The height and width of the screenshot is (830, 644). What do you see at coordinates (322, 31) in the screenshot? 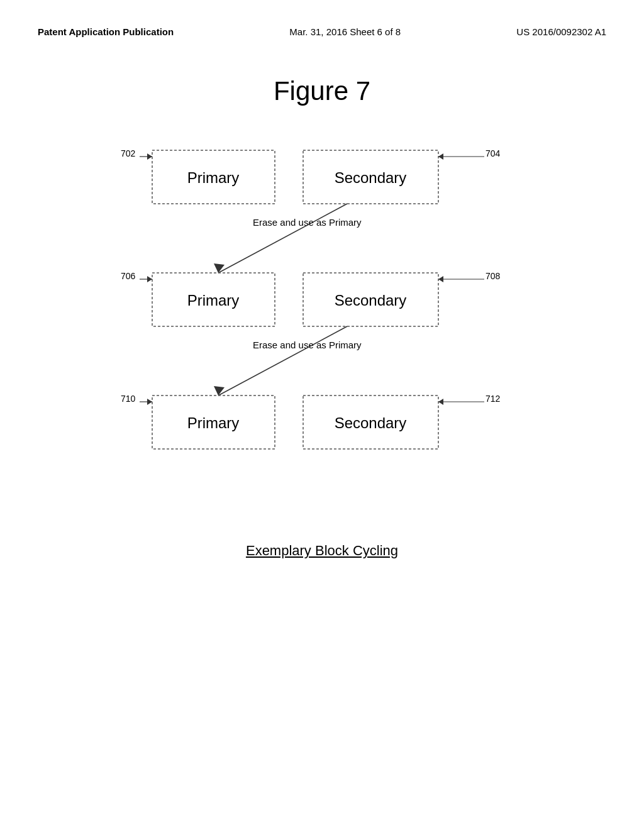
I see `header: Patent Application Publication Mar. 31, …` at bounding box center [322, 31].